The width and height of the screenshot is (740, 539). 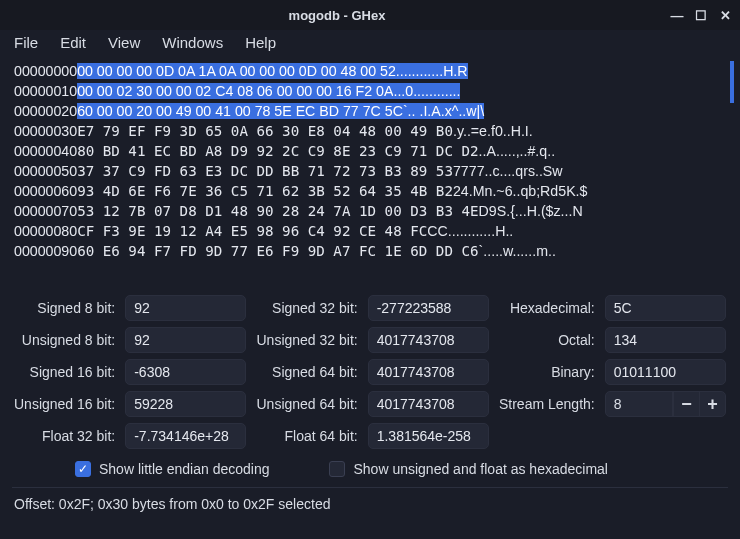 What do you see at coordinates (701, 16) in the screenshot?
I see `window-controls: — ☐ ✕` at bounding box center [701, 16].